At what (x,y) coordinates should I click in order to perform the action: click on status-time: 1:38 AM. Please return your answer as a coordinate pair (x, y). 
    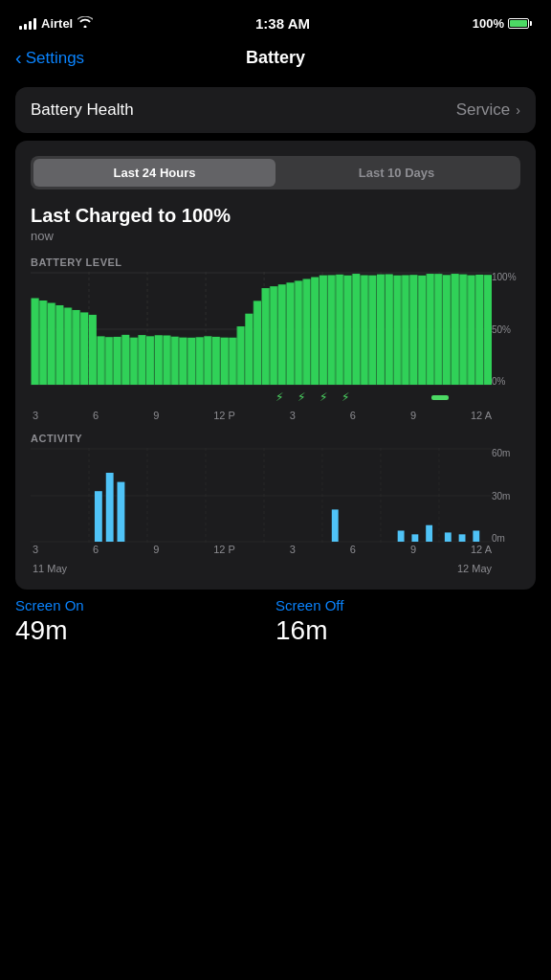
    Looking at the image, I should click on (283, 23).